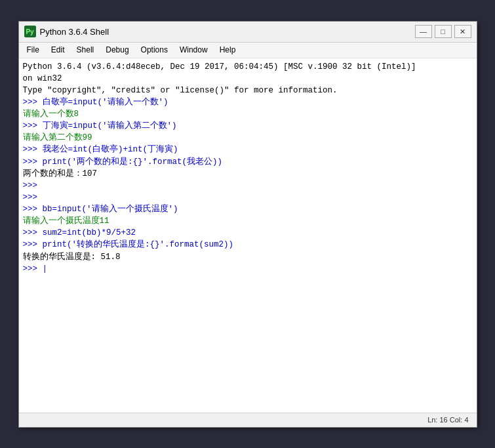 Image resolution: width=495 pixels, height=448 pixels. I want to click on shell-line: >>> print('两个数的和是:{}'.format(我老公)), so click(248, 162).